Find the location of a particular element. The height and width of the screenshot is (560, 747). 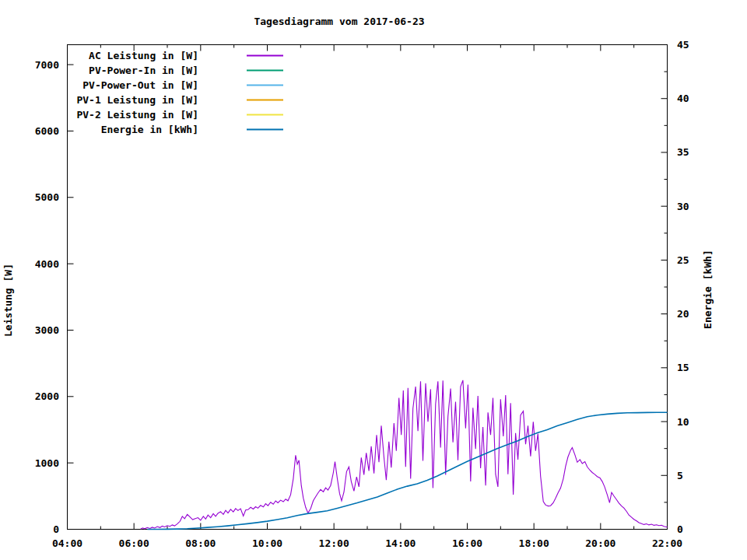

y-left-tick-label: 5000 is located at coordinates (47, 198).